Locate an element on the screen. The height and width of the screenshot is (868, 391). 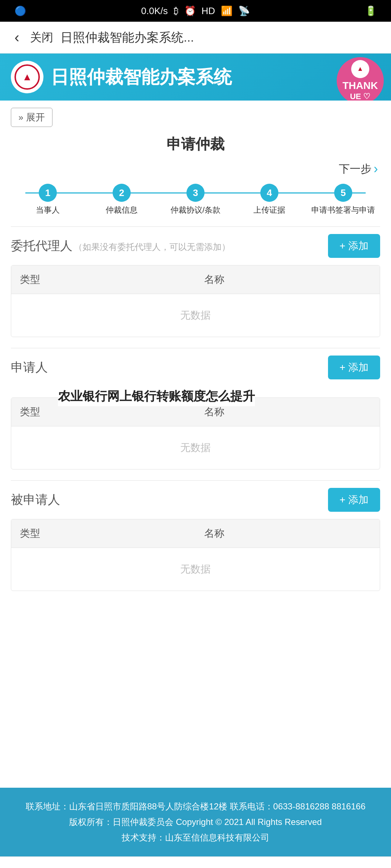
respondent-col-name: 名称 is located at coordinates (287, 533).